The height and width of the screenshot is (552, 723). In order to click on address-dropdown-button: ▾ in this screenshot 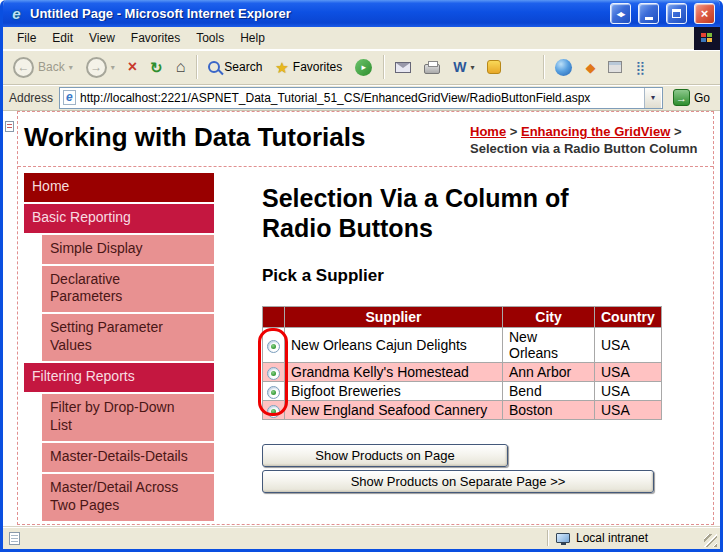, I will do `click(652, 98)`.